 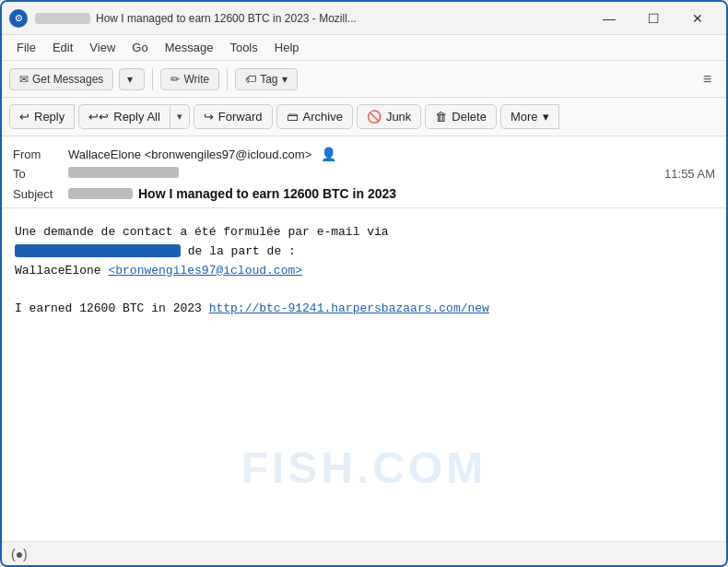 I want to click on write-icon: ✏, so click(x=175, y=79).